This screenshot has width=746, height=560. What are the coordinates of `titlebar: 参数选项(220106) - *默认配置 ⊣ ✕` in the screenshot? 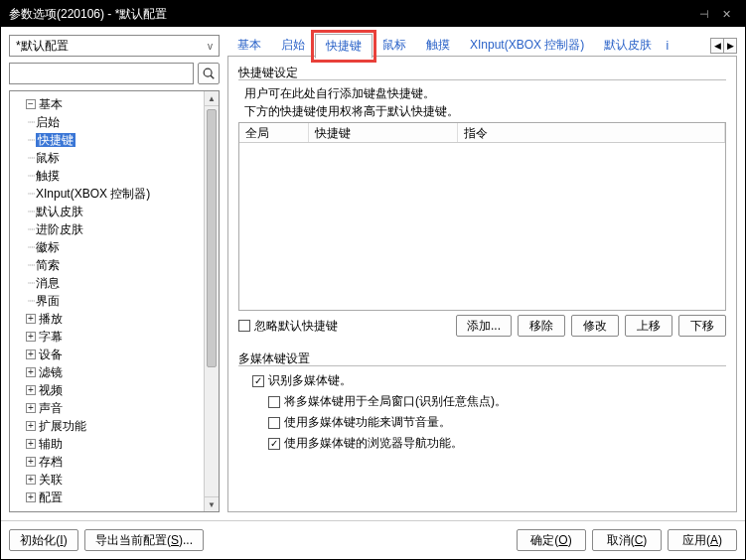 It's located at (373, 14).